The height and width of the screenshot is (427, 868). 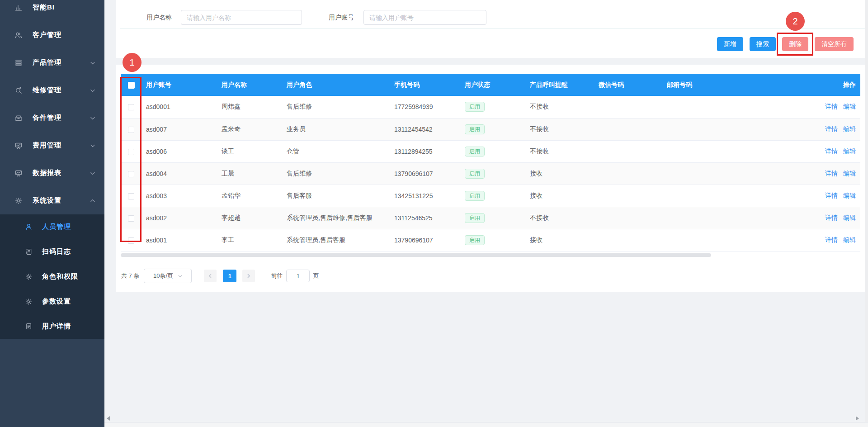 What do you see at coordinates (560, 240) in the screenshot?
I see `cell-call-alert: 接收` at bounding box center [560, 240].